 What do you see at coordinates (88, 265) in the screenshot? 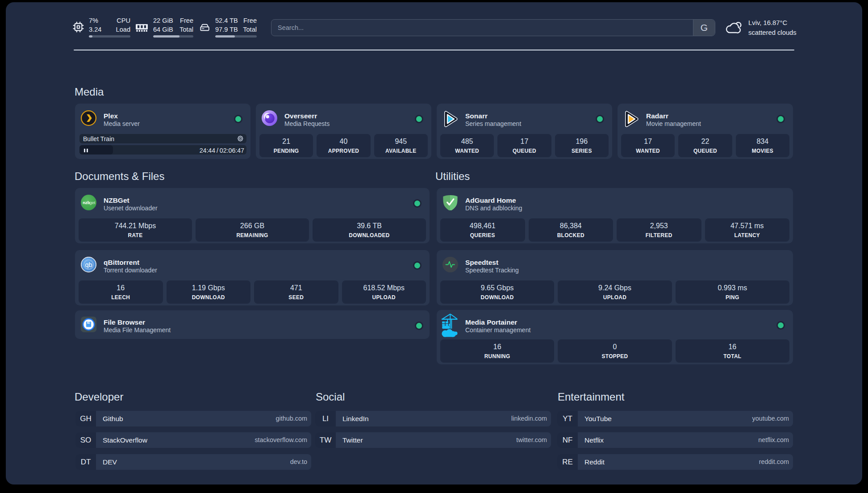
I see `svg-text: qb` at bounding box center [88, 265].